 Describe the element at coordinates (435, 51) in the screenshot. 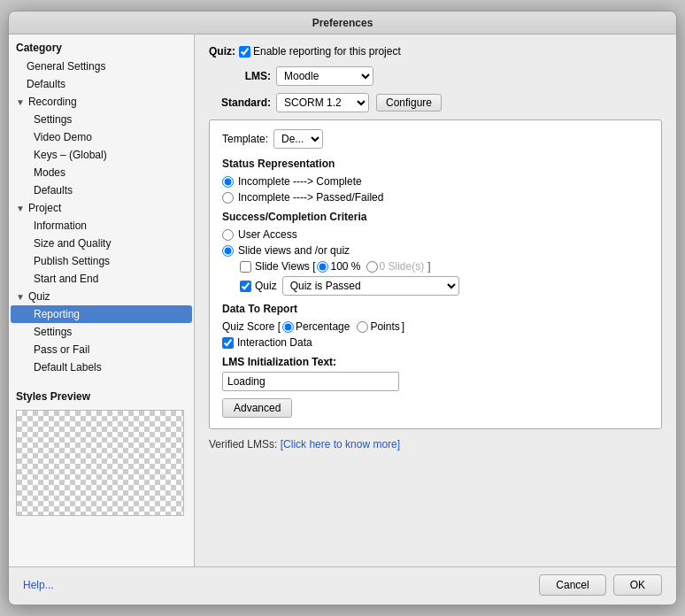

I see `quiz-enable-row: Quiz: Enable reporting for this project` at that location.